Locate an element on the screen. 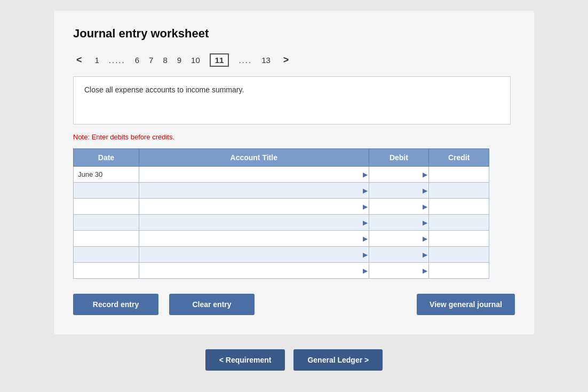 This screenshot has height=392, width=588. page-9: 9 is located at coordinates (179, 60).